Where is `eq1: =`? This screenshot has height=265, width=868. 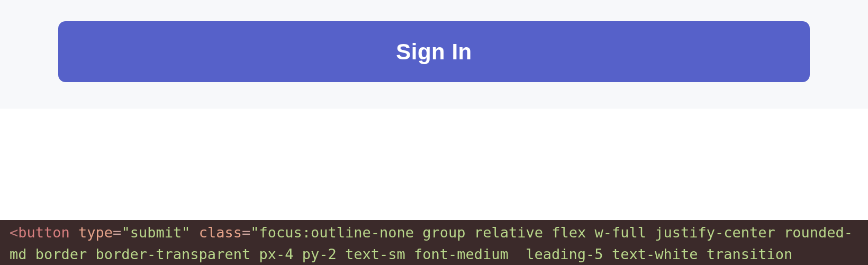 eq1: = is located at coordinates (117, 232).